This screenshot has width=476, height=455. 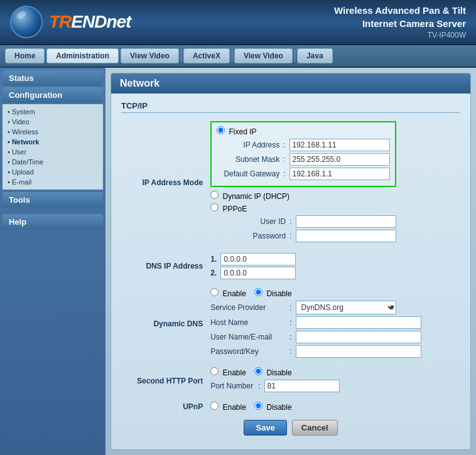 I want to click on http-port-row: Second HTTP Port Enable Disable Port Num…, so click(x=291, y=380).